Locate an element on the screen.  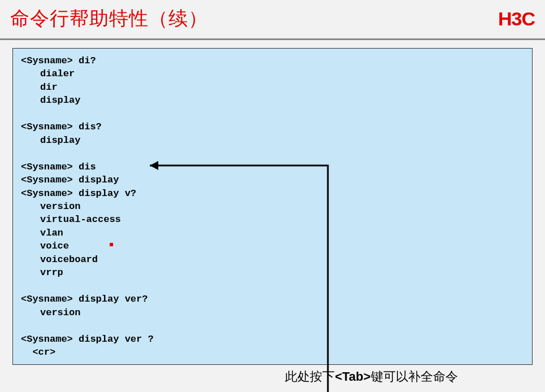
terminal-output-line: voice is located at coordinates (272, 246).